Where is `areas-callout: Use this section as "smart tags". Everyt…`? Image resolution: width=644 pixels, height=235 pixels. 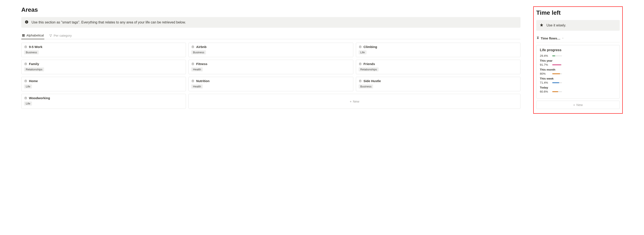
areas-callout: Use this section as "smart tags". Everyt… is located at coordinates (271, 23).